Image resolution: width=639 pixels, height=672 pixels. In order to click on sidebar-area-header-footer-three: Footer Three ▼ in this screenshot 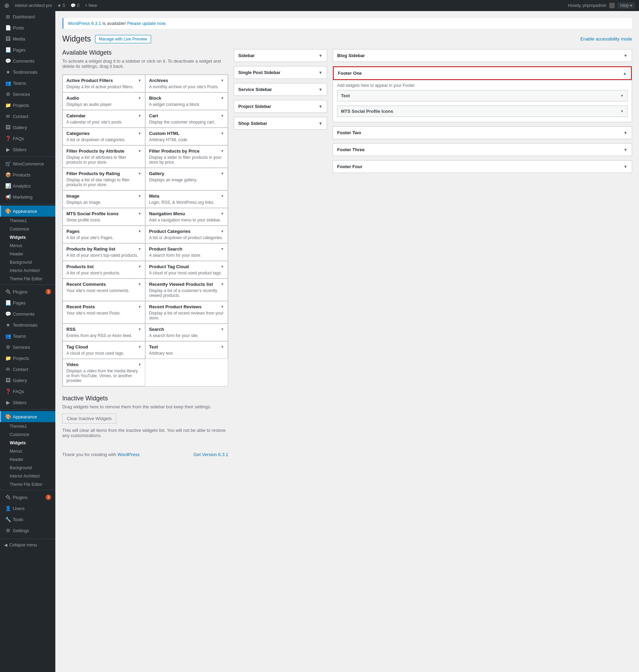, I will do `click(482, 149)`.